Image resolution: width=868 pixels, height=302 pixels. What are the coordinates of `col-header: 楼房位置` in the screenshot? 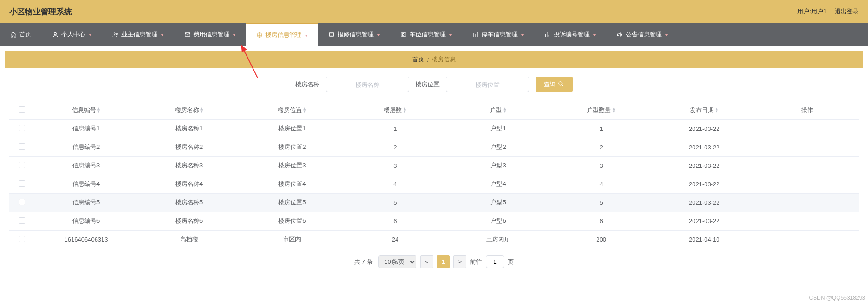 It's located at (292, 110).